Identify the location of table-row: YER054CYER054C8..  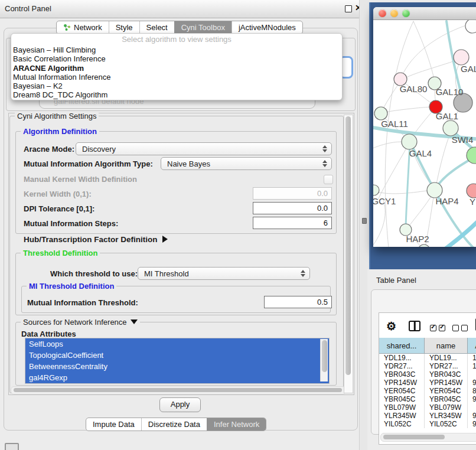
(428, 391).